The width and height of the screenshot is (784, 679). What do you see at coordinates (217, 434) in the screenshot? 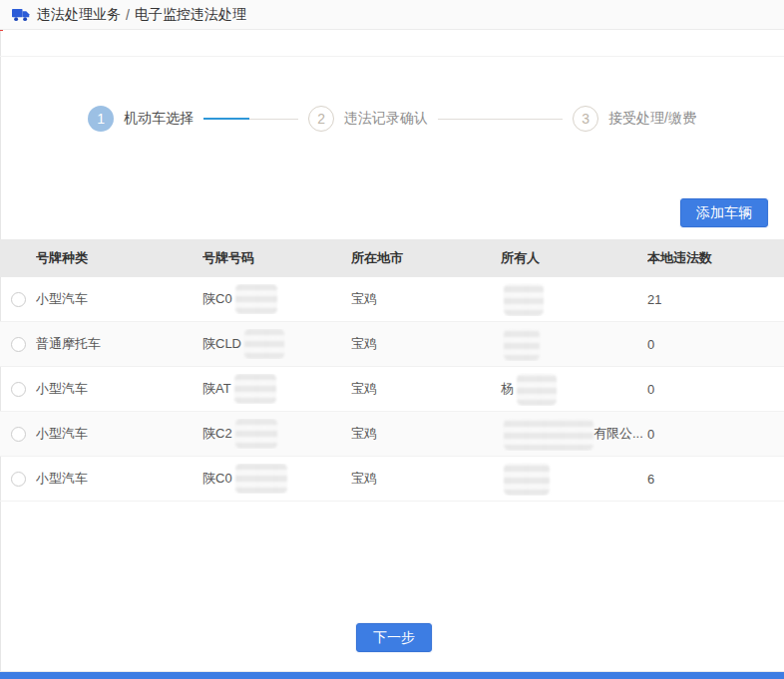
I see `plate-prefix-text: 陕C2` at bounding box center [217, 434].